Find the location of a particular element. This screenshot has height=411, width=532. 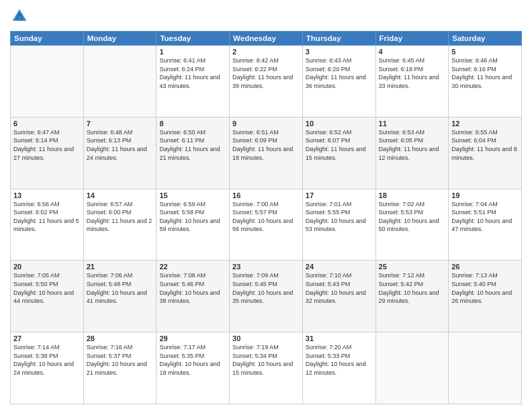

day-number: 27 is located at coordinates (47, 338).